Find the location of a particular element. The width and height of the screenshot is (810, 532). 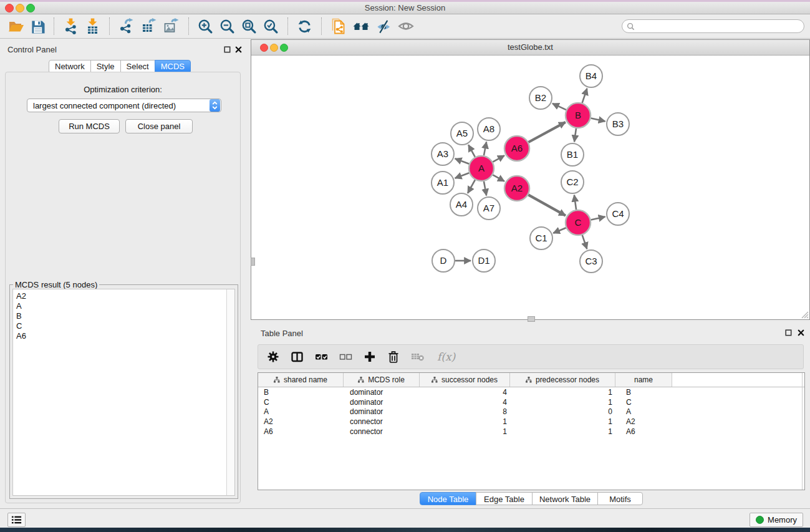

result-item: B is located at coordinates (123, 316).